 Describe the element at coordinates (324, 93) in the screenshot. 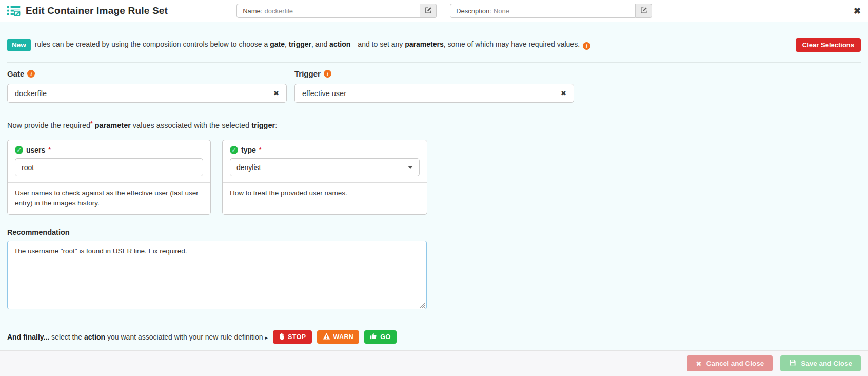

I see `trigger-value: effective user` at that location.